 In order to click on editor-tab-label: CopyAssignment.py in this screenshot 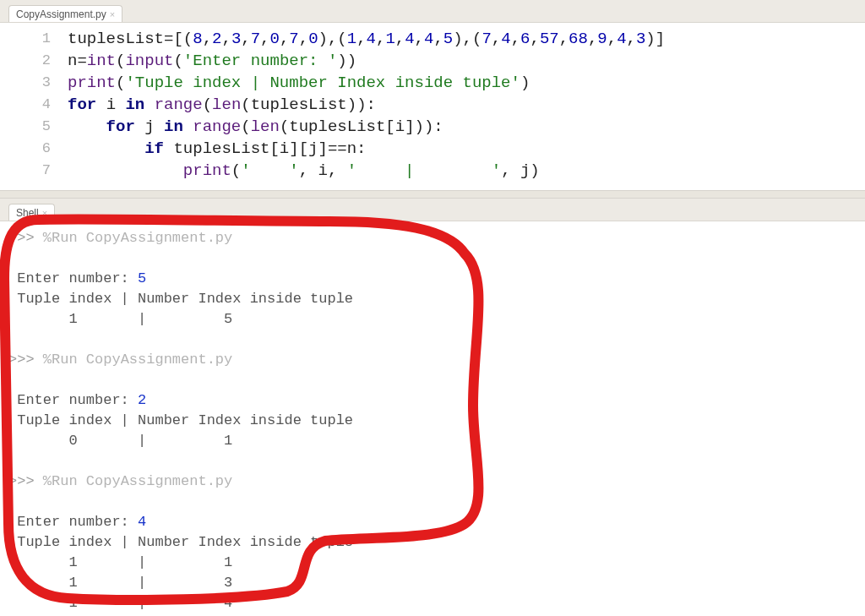, I will do `click(61, 14)`.